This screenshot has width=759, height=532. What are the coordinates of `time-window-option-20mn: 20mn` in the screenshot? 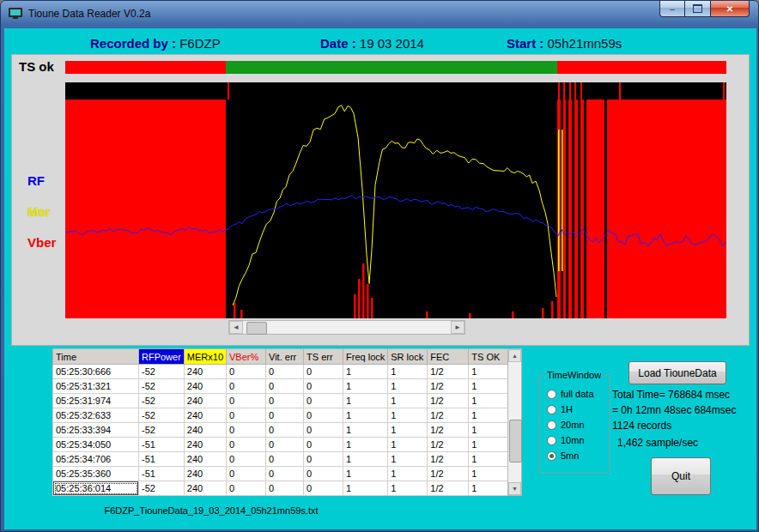 It's located at (570, 425).